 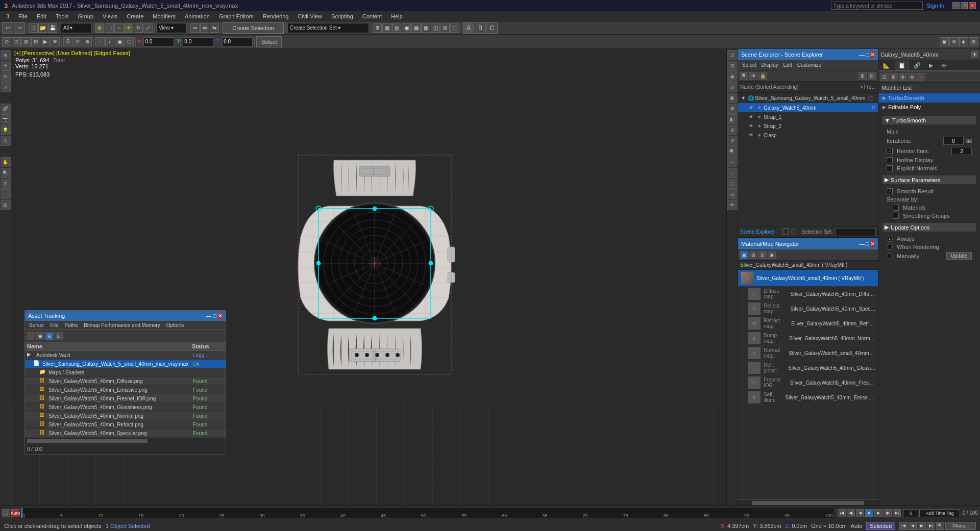 What do you see at coordinates (929, 120) in the screenshot?
I see `ts-section-header: ▼ TurboSmooth` at bounding box center [929, 120].